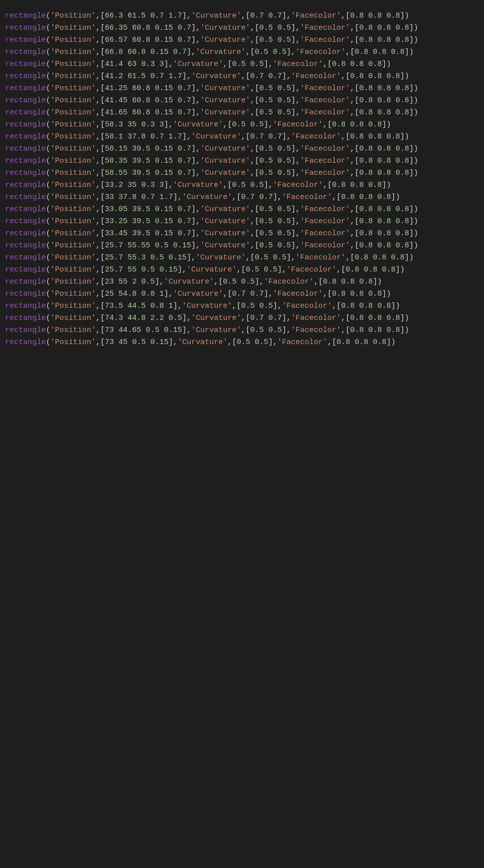  Describe the element at coordinates (242, 125) in the screenshot. I see `code-line: rectangle('Position',[58.3 35 0.3 3],'Cu…` at that location.